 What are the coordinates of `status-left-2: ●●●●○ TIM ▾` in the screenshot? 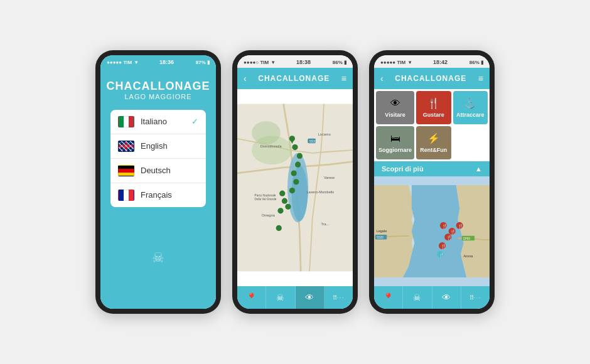 It's located at (259, 63).